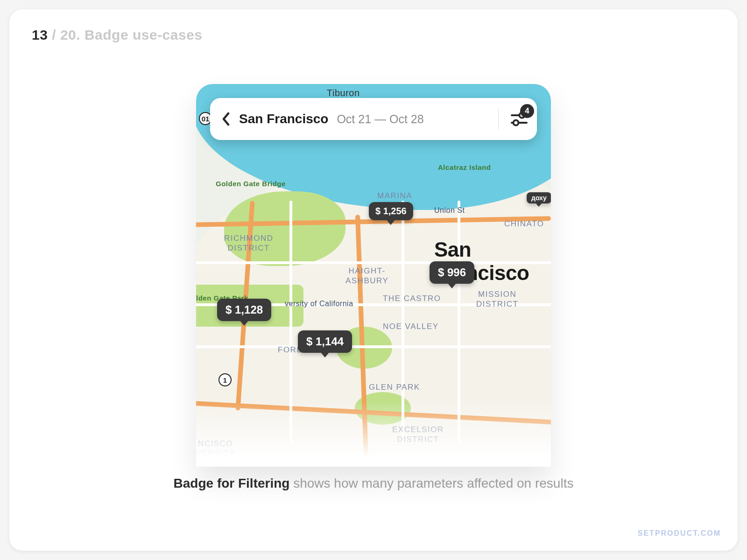  Describe the element at coordinates (431, 483) in the screenshot. I see `caption-rest: shows how many parameters affected on re…` at that location.